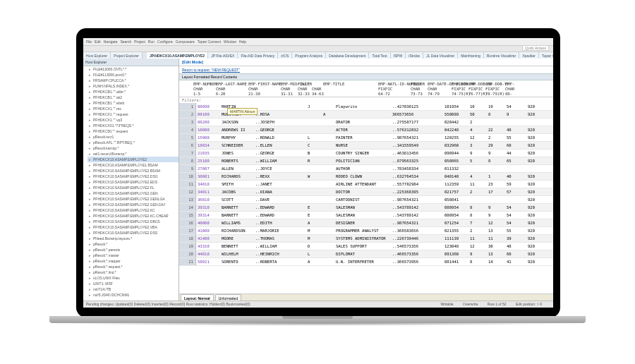 This screenshot has height=364, width=635. Describe the element at coordinates (408, 176) in the screenshot. I see `cell: ..632764534` at that location.